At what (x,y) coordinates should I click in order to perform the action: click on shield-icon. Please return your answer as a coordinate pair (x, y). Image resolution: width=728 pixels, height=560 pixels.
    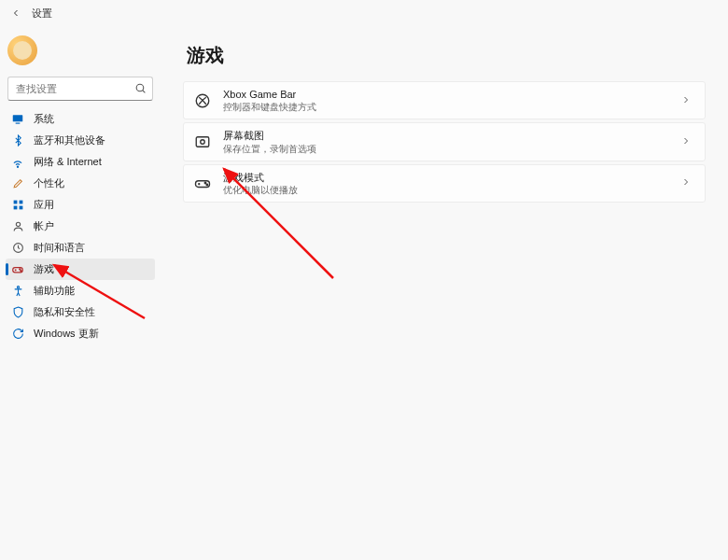
    Looking at the image, I should click on (18, 313).